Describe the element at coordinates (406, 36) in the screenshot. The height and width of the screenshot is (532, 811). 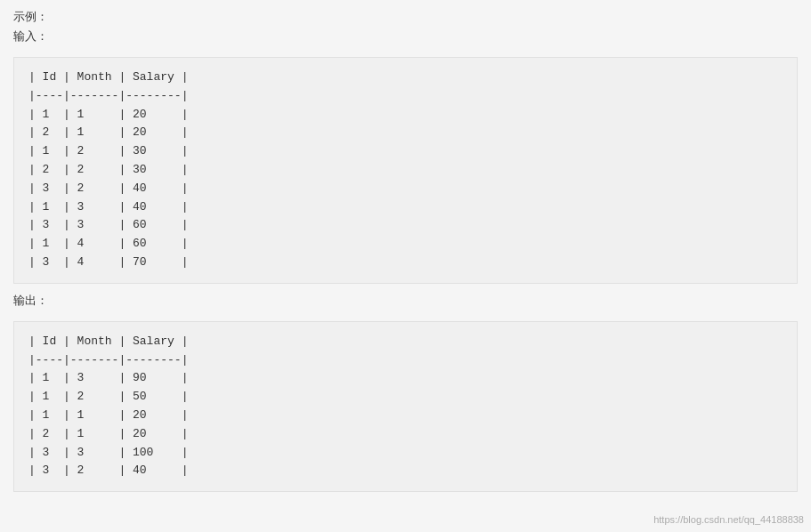
I see `input-label: 输入：` at that location.